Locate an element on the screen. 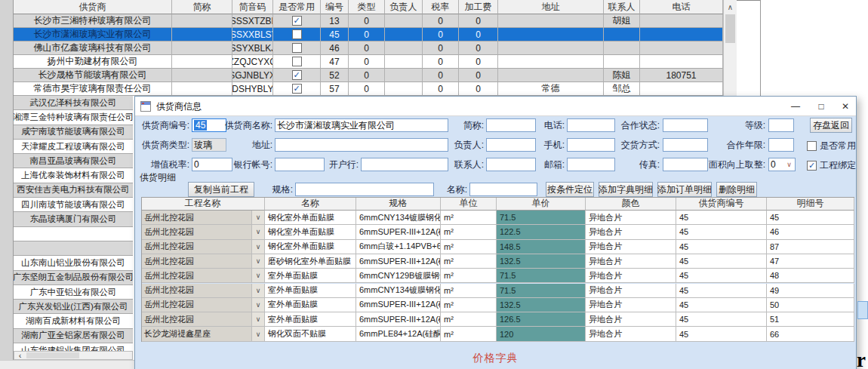 This screenshot has height=369, width=868. table-row-5-cell-4: 57 is located at coordinates (335, 89).